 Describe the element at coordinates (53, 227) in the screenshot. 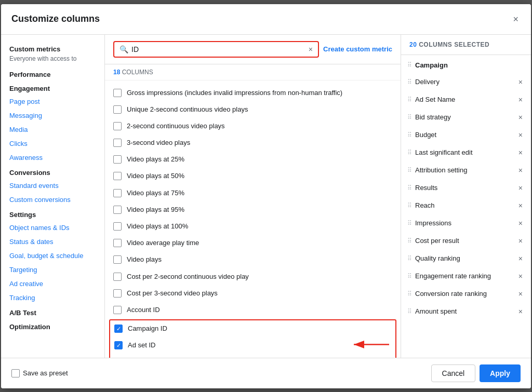

I see `sidebar-item-object-names-ids: Object names & IDs` at that location.